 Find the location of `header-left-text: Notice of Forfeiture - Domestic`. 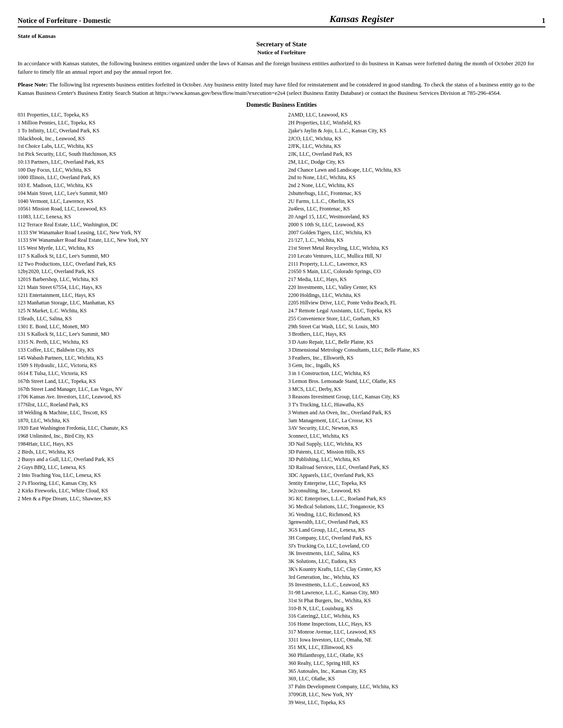

header-left-text: Notice of Forfeiture - Domestic is located at coordinates (132, 21).